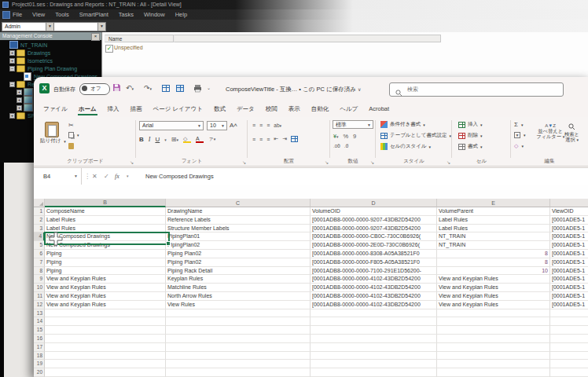 The width and height of the screenshot is (588, 377). What do you see at coordinates (87, 176) in the screenshot?
I see `drag-handle-icon: ⋮` at bounding box center [87, 176].